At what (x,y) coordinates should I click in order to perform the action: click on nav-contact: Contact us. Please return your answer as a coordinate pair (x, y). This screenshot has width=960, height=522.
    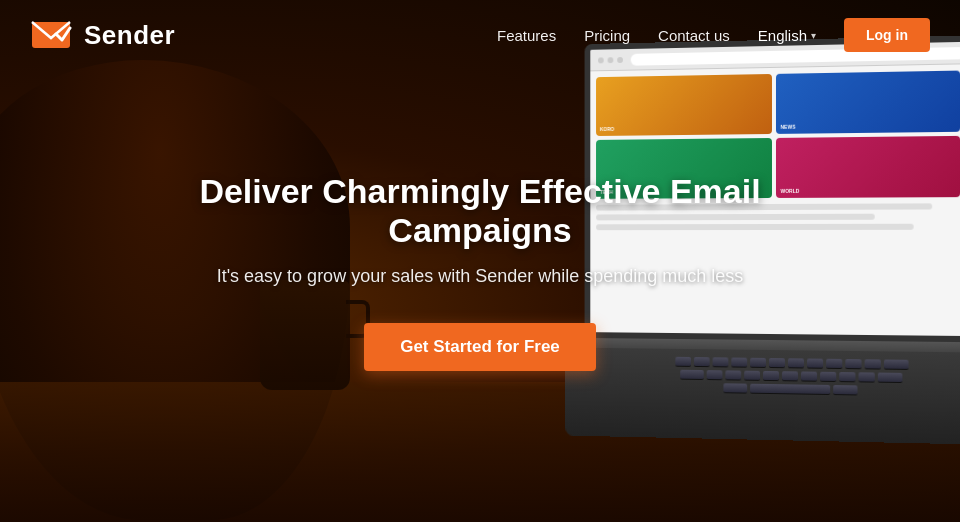
    Looking at the image, I should click on (694, 36).